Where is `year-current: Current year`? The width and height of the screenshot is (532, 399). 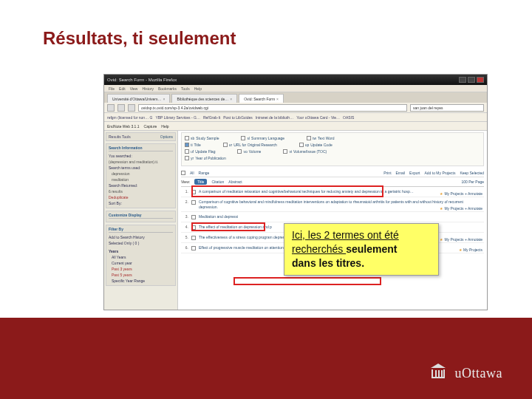
year-current: Current year is located at coordinates (140, 263).